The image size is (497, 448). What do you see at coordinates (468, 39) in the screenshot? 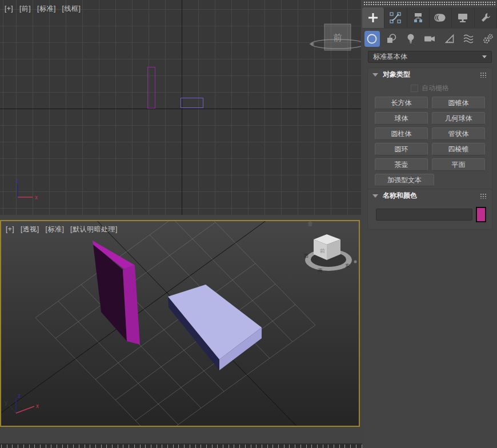
I see `category-space-warps` at bounding box center [468, 39].